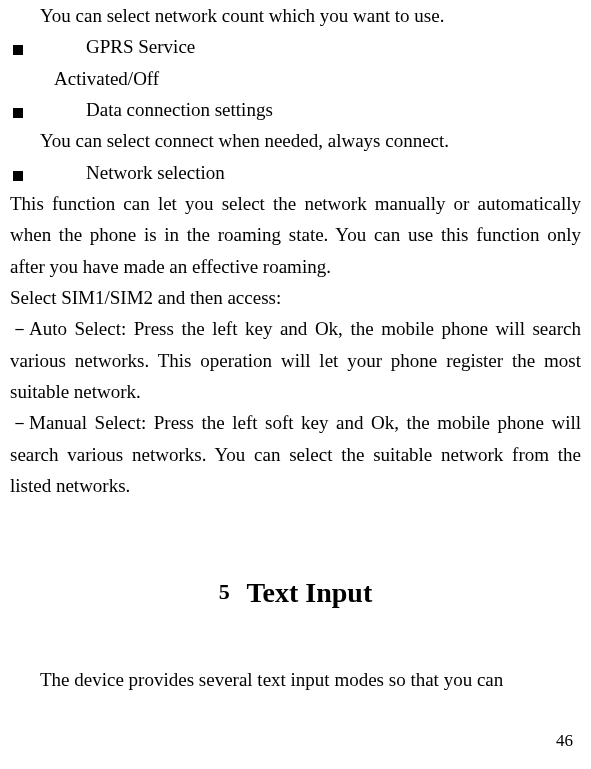  What do you see at coordinates (296, 680) in the screenshot?
I see `outro-text: The device provides several text input m…` at bounding box center [296, 680].